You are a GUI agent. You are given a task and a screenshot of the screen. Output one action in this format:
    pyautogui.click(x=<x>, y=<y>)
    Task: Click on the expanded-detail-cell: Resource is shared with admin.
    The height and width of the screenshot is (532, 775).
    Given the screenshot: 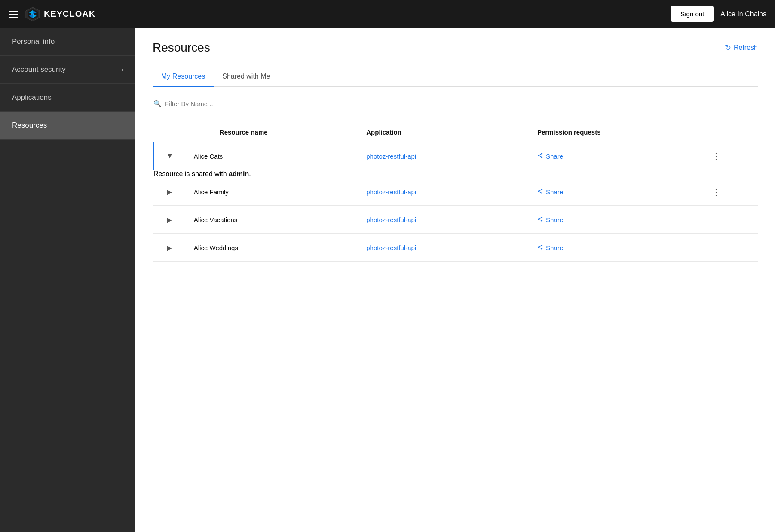 What is the action you would take?
    pyautogui.click(x=456, y=174)
    